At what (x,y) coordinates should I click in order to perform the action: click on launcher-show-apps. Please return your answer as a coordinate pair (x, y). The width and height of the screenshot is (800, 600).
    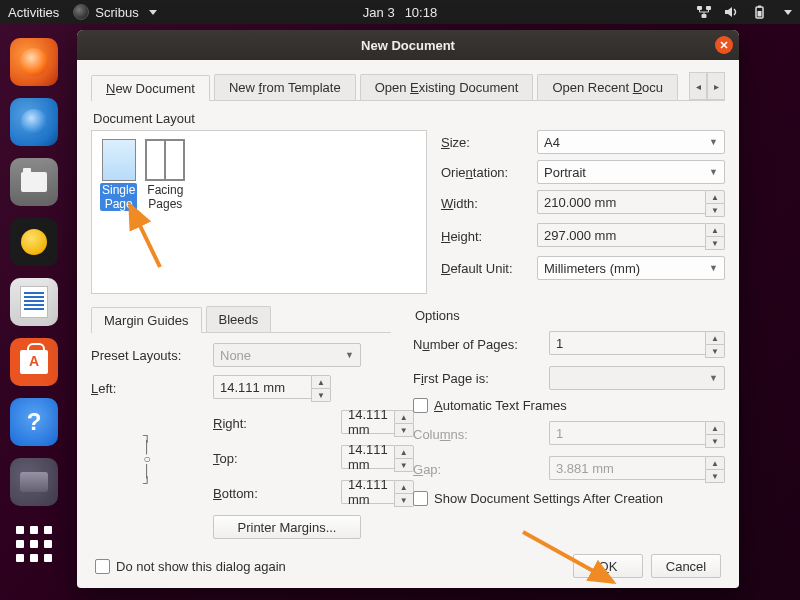
    Looking at the image, I should click on (34, 544).